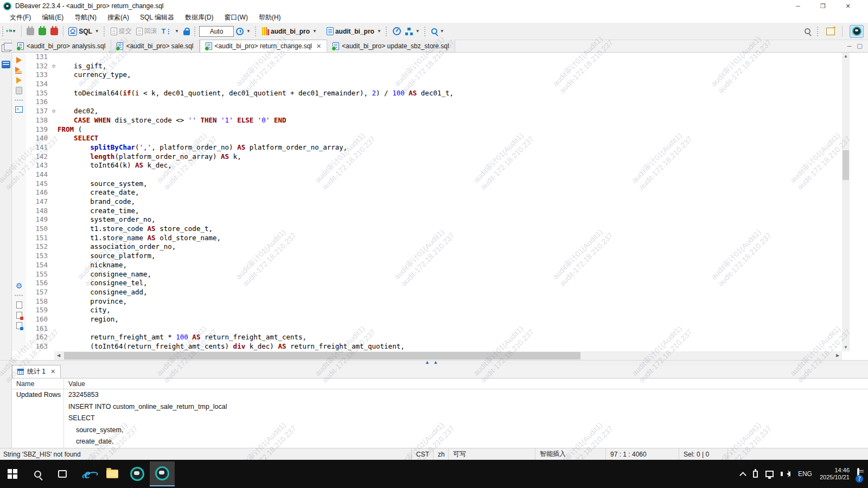 The width and height of the screenshot is (868, 488). Describe the element at coordinates (319, 47) in the screenshot. I see `close-icon: ✕` at that location.